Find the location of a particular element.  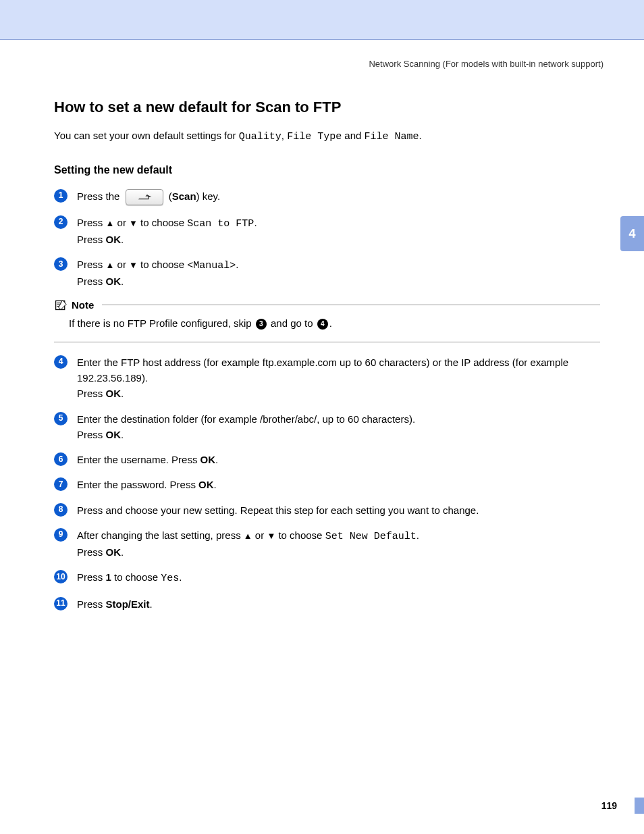

step5-period: . is located at coordinates (122, 435).